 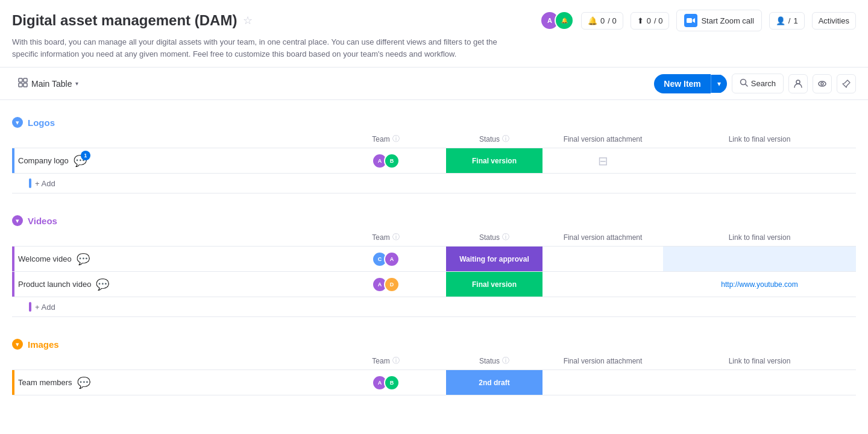 I want to click on videos-col-team: Team ⓘ, so click(x=386, y=237).